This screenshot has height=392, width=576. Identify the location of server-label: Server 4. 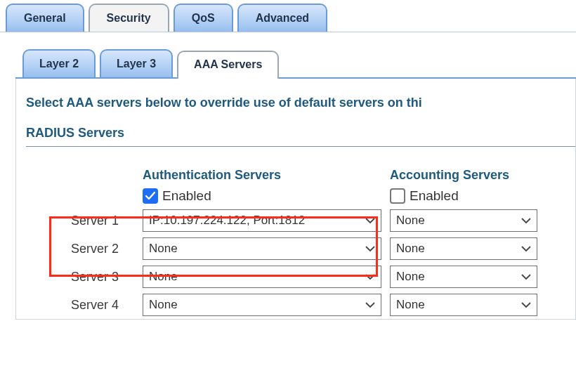
(82, 305).